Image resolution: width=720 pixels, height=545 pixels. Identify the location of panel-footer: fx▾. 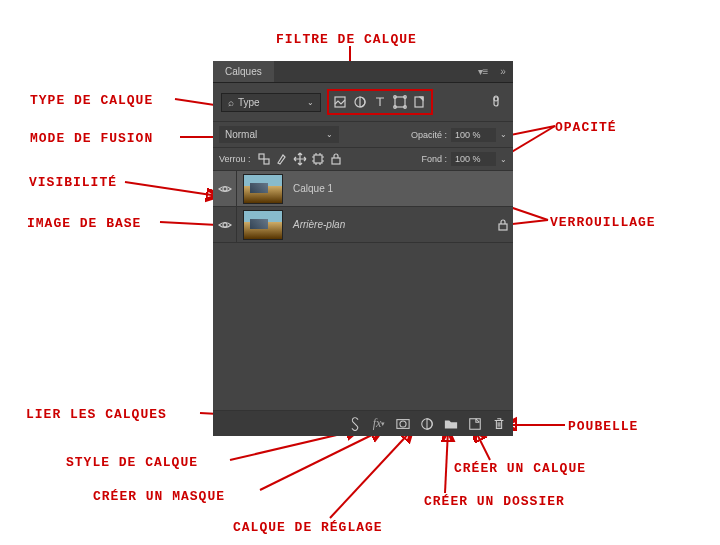
(363, 423).